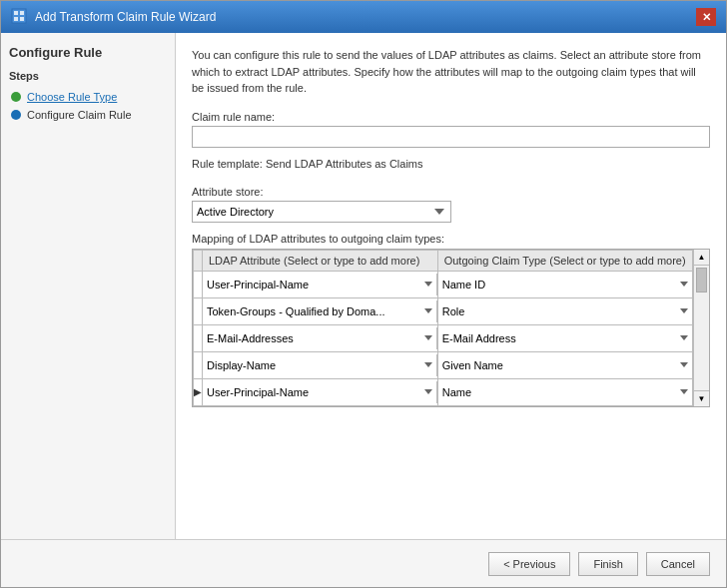  What do you see at coordinates (701, 327) in the screenshot?
I see `scrollbar: ▲ ▼` at bounding box center [701, 327].